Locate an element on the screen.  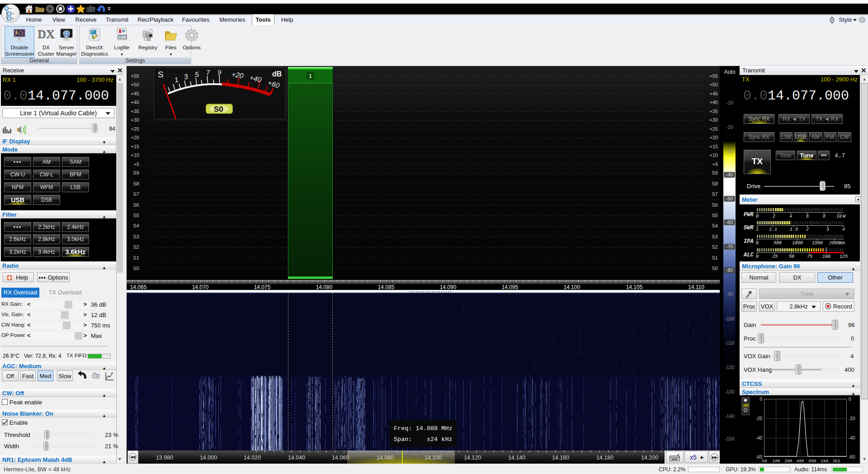
svg-text: S is located at coordinates (161, 74).